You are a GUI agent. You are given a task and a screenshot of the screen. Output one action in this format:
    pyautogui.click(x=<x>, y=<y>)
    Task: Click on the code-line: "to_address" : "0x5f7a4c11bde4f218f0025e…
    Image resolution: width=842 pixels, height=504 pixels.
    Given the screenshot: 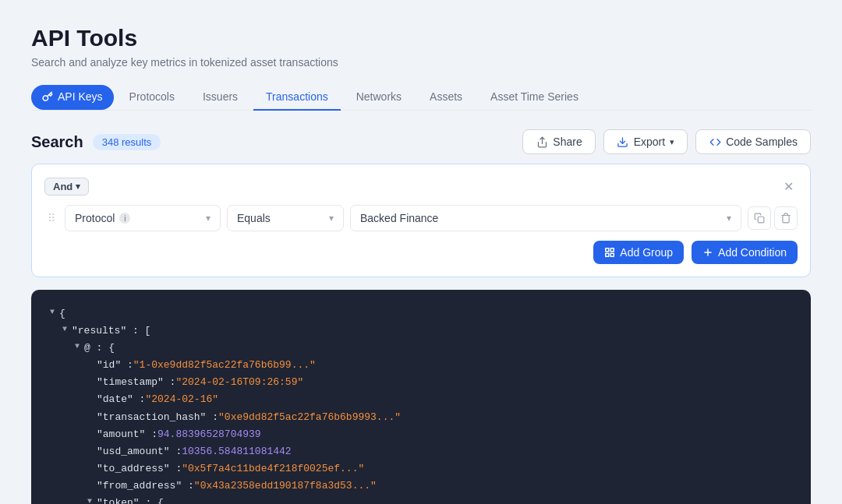 What is the action you would take?
    pyautogui.click(x=421, y=469)
    